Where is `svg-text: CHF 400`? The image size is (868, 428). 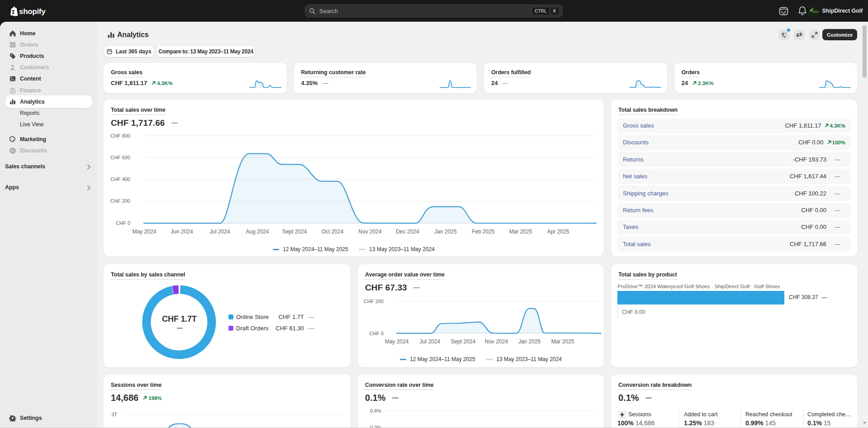 svg-text: CHF 400 is located at coordinates (120, 179).